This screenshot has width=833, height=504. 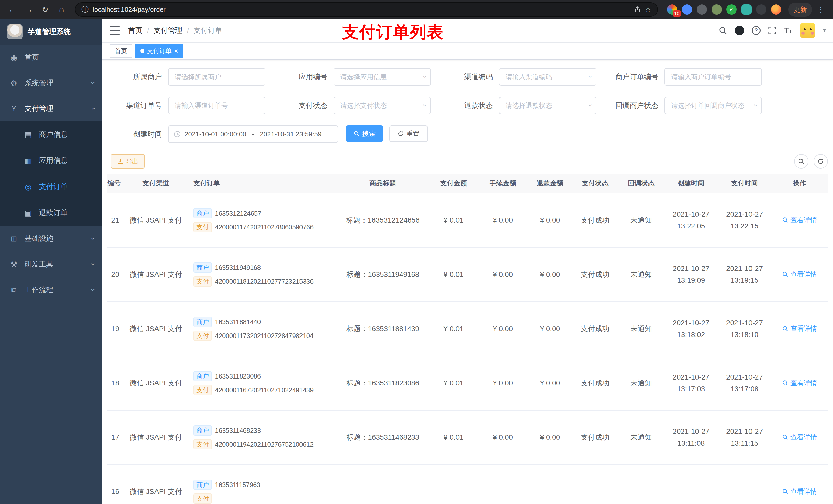 What do you see at coordinates (291, 135) in the screenshot?
I see `date-end: 2021-10-31 23:59:59` at bounding box center [291, 135].